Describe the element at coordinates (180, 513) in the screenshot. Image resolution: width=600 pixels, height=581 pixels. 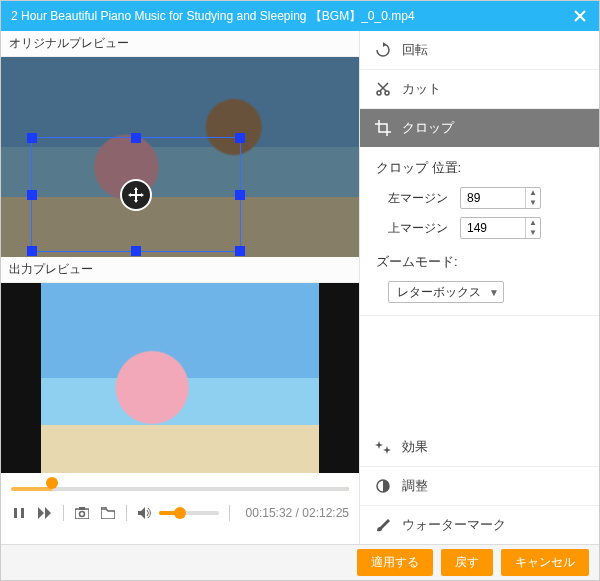
I see `control-row: 00:15:32 / 02:12:25` at that location.